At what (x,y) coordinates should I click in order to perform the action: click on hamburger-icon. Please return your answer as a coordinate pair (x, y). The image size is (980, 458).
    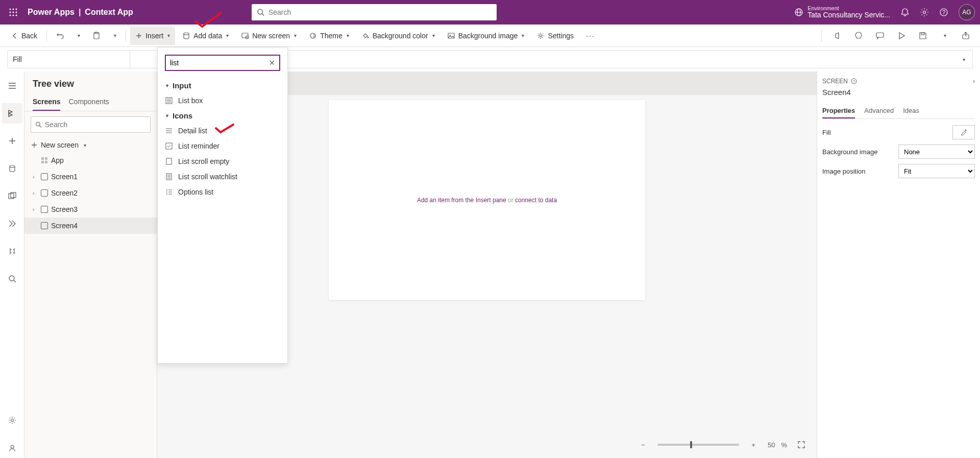
    Looking at the image, I should click on (12, 86).